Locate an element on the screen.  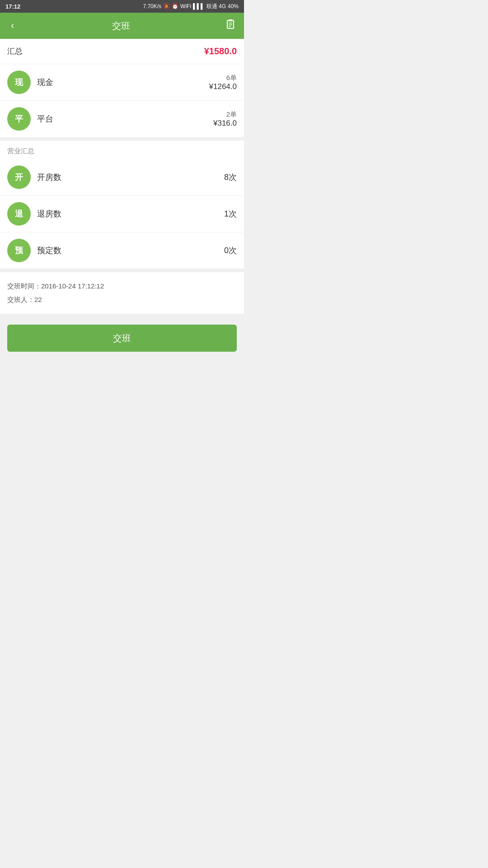
checkout-row: 退 退房数 1次 is located at coordinates (122, 214).